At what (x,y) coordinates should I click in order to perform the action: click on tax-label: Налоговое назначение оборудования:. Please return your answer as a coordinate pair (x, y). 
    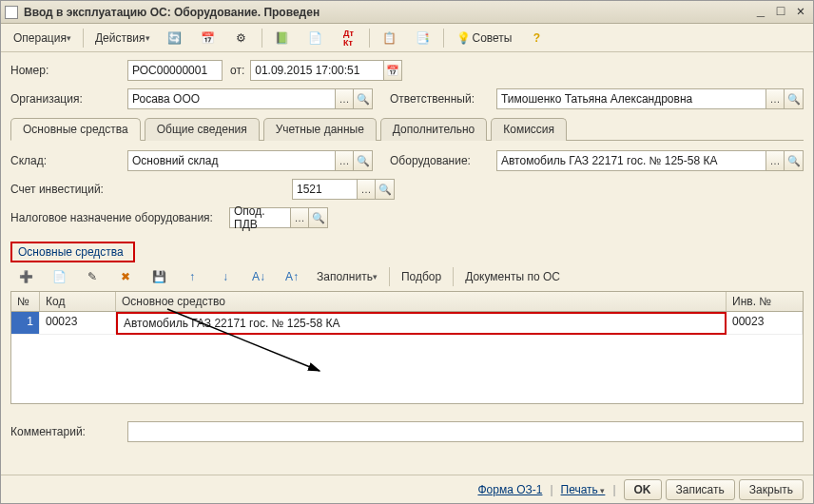
    Looking at the image, I should click on (116, 218).